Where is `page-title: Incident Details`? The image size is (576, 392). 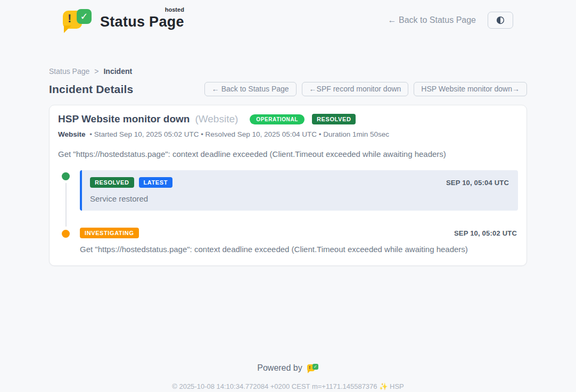 page-title: Incident Details is located at coordinates (91, 89).